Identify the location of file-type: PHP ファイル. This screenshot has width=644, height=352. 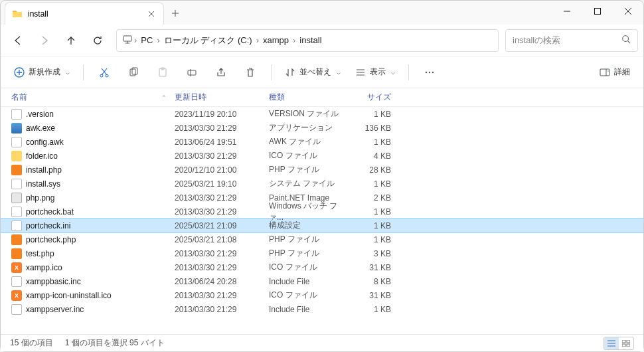
(309, 239).